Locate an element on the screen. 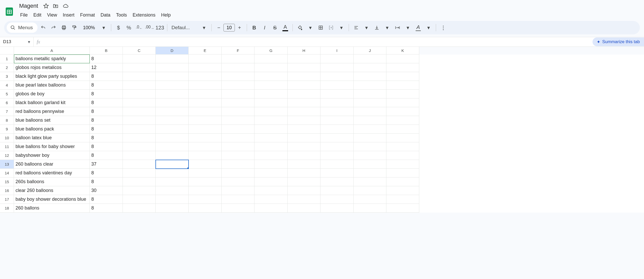 The width and height of the screenshot is (644, 279). cell: blue ballons for baby shower is located at coordinates (52, 147).